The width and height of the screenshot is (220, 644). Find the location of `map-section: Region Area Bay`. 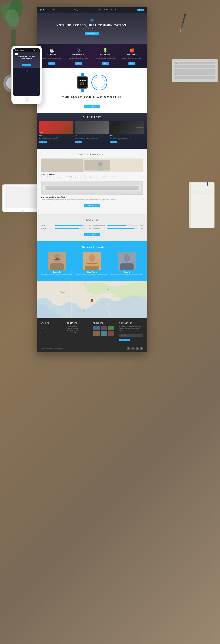

map-section: Region Area Bay is located at coordinates (92, 300).